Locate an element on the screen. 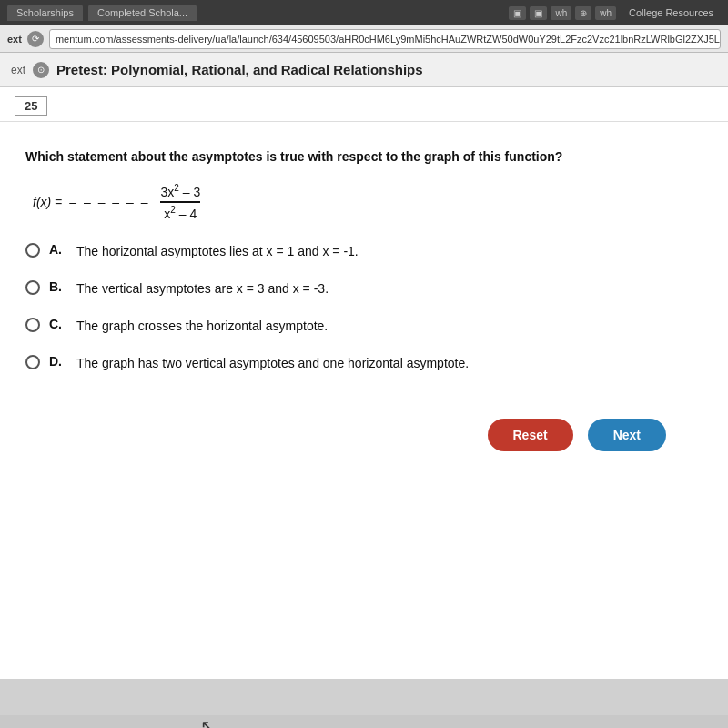  page-title: Pretest: Polynomial, Rational, and Radic… is located at coordinates (240, 69).